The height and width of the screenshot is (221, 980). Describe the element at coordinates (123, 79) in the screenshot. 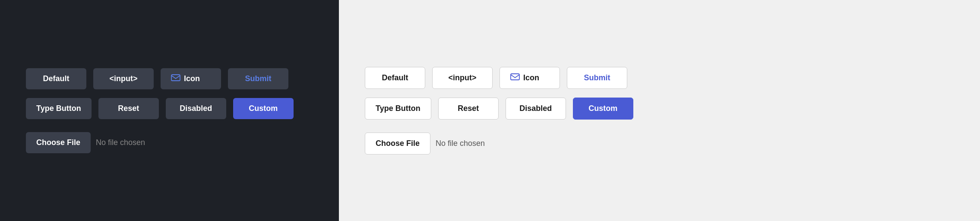

I see `dark-input-button: <input>` at that location.